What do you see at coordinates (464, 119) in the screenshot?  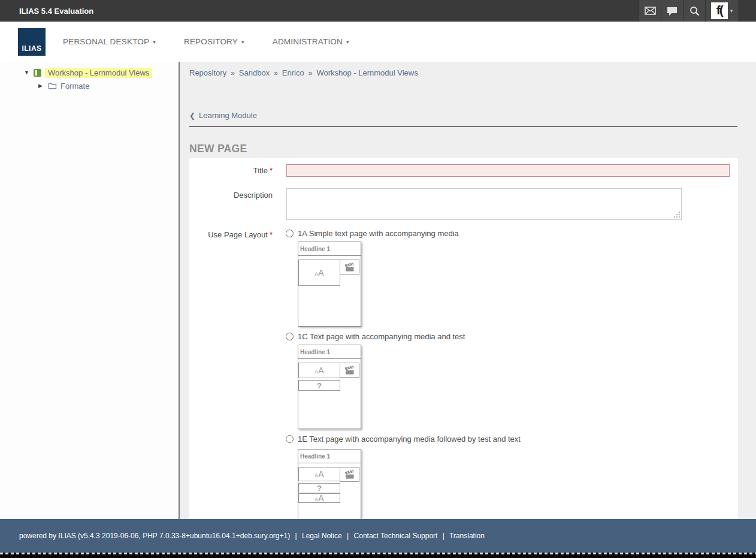 I see `back-section: ❮Learning Module` at bounding box center [464, 119].